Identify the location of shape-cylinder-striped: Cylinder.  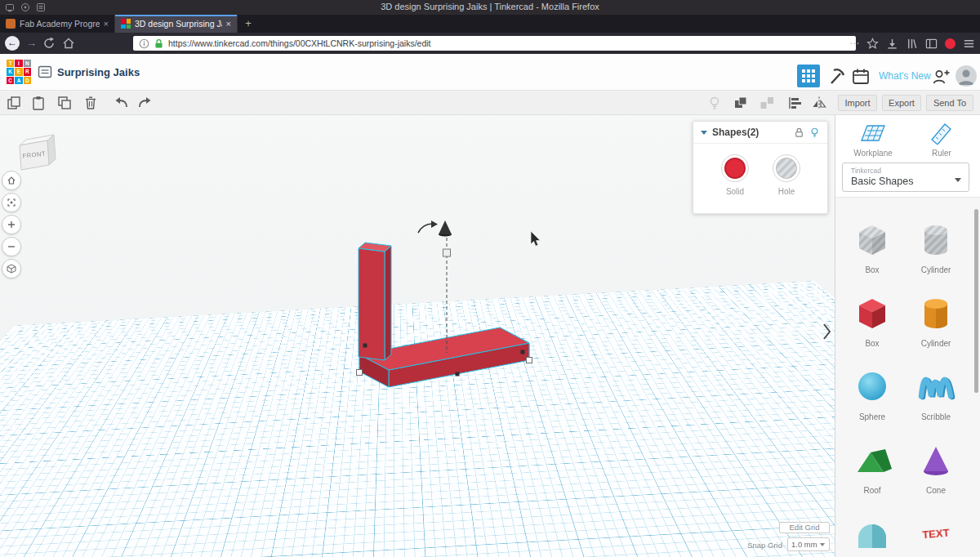
(936, 247).